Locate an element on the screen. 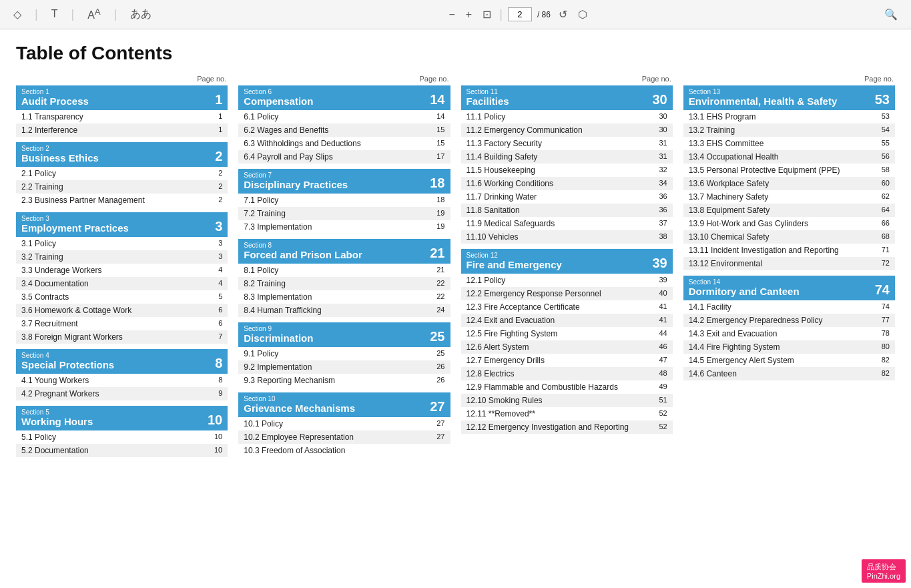 Image resolution: width=911 pixels, height=588 pixels. toc-item: 9.3 Reporting Mechanism26 is located at coordinates (344, 380).